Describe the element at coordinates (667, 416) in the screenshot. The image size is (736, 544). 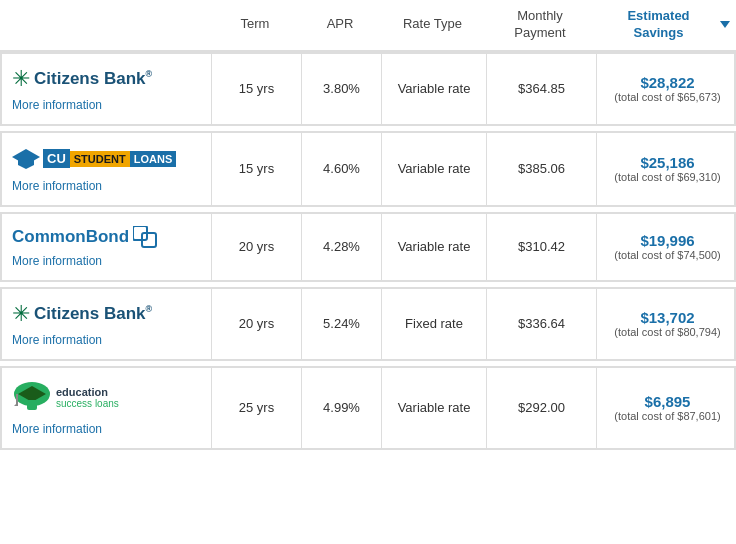
I see `savings-total: (total cost of $87,601)` at that location.